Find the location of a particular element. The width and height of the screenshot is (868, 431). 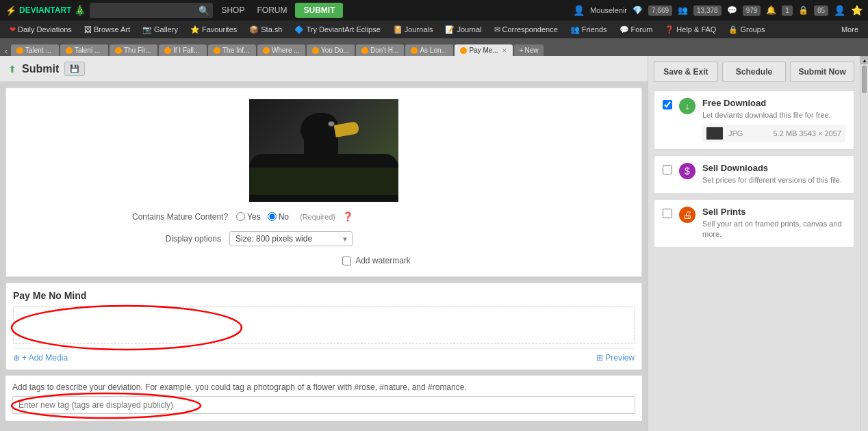

watchers-icon: 👥 is located at coordinates (683, 10).